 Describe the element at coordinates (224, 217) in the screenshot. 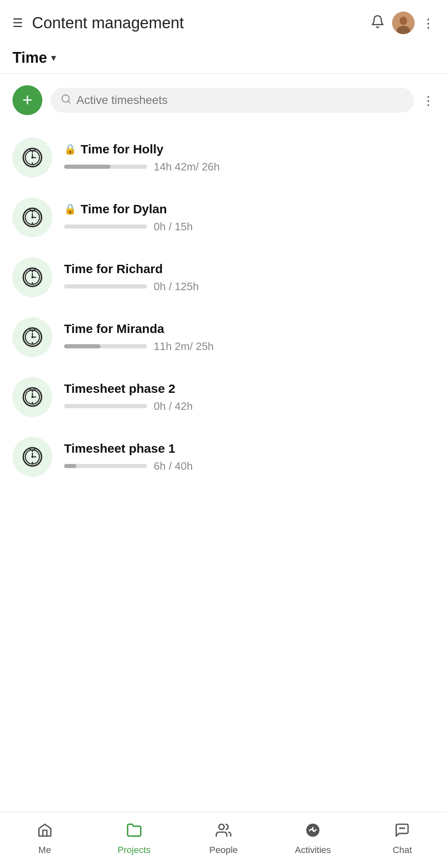

I see `timesheet-item: 🔒Time for Dylan 0h / 15h` at that location.